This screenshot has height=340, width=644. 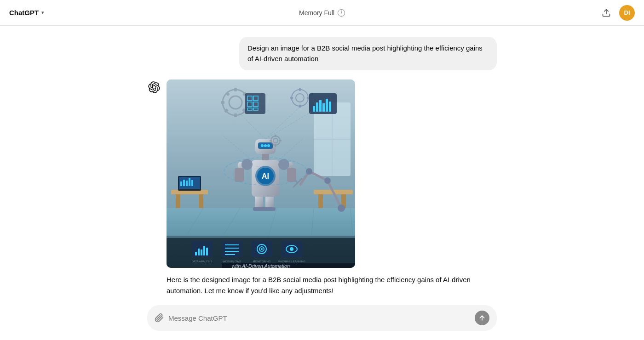 What do you see at coordinates (368, 53) in the screenshot?
I see `user-bubble: Design an image for a B2B social media p…` at bounding box center [368, 53].